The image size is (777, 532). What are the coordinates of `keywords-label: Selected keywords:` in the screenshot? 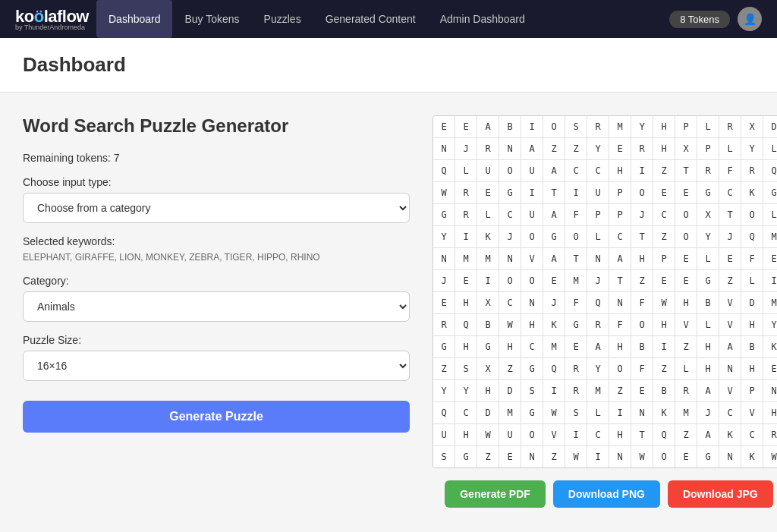 It's located at (216, 241).